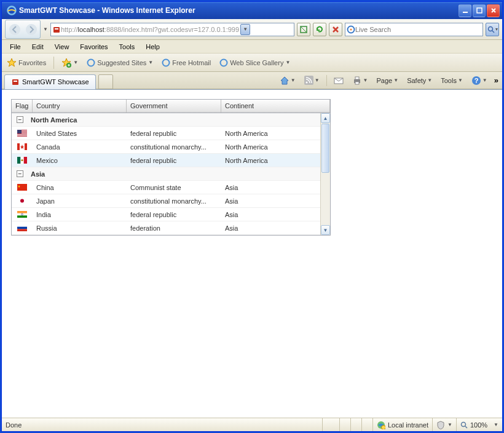 This screenshot has width=504, height=433. I want to click on grid-header: Flag Country Government Continent, so click(171, 106).